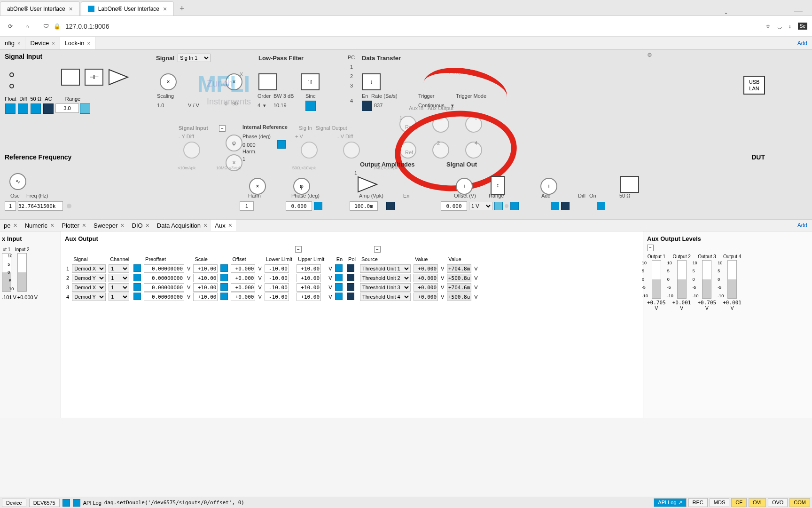 The image size is (812, 508). What do you see at coordinates (768, 26) in the screenshot?
I see `bookmark-icon: ☆` at bounding box center [768, 26].